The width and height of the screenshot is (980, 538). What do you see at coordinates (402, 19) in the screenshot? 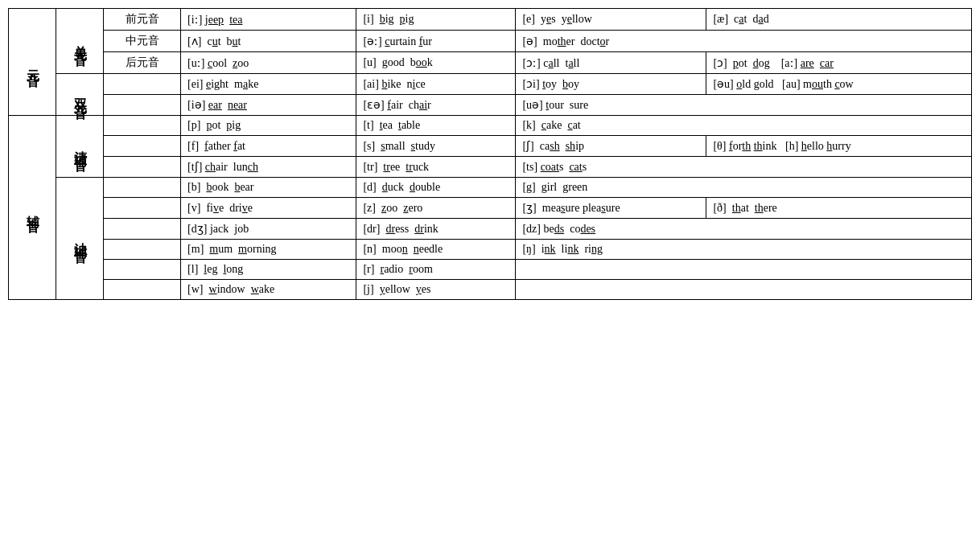
I see `word-pig: p` at bounding box center [402, 19].